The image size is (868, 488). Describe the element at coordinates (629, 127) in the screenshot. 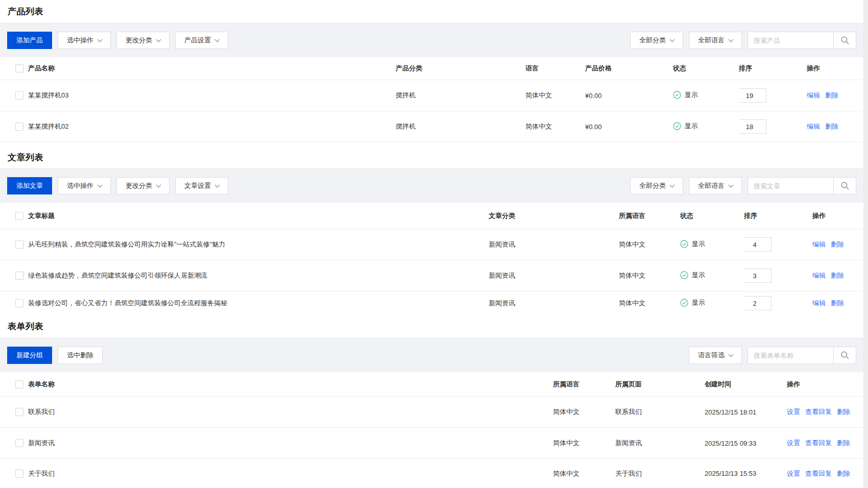

I see `product-price: ¥0.00` at that location.